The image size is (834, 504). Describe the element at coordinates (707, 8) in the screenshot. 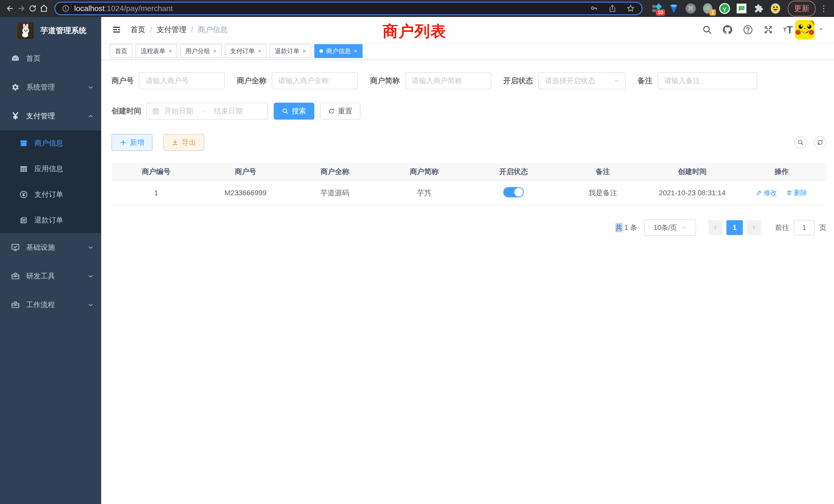

I see `profile-sync-icon: 1` at that location.